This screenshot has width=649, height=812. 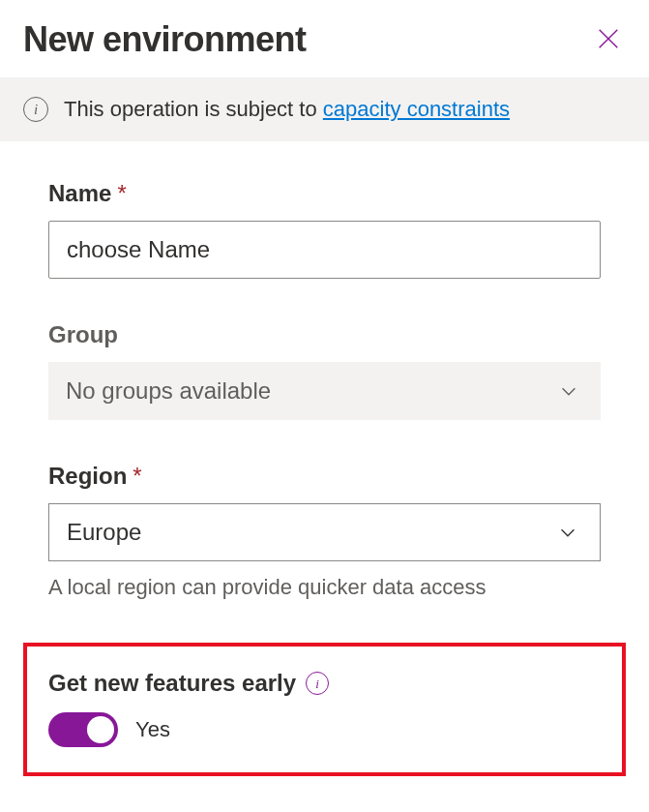 What do you see at coordinates (101, 730) in the screenshot?
I see `toggle-knob` at bounding box center [101, 730].